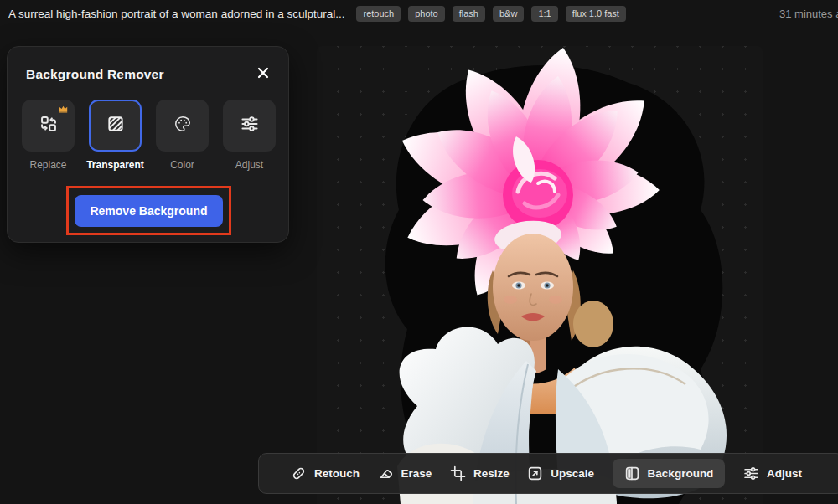 Image resolution: width=838 pixels, height=504 pixels. Describe the element at coordinates (176, 13) in the screenshot. I see `prompt-text: A surreal high-fashion portrait of a wom…` at that location.